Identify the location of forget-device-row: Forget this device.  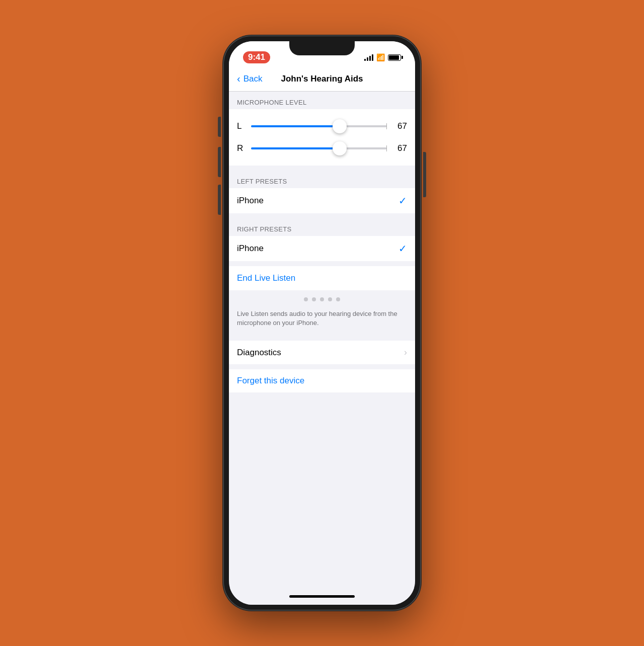
(322, 381).